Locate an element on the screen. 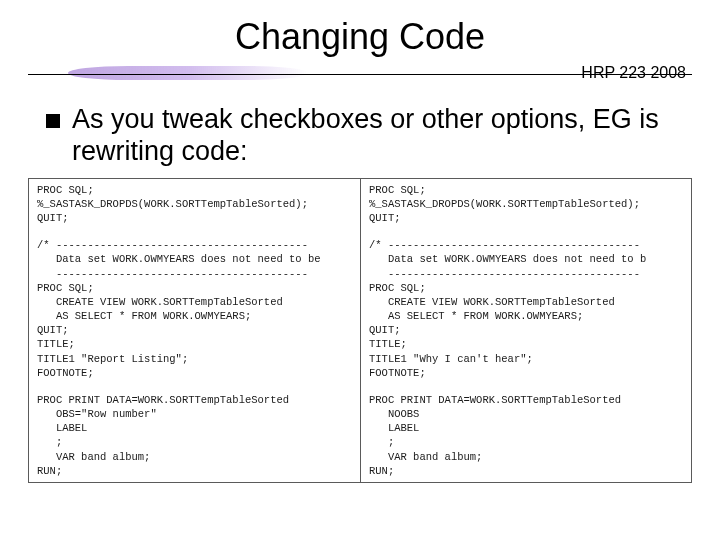 This screenshot has width=720, height=540. code-line: TITLE1 "Why I can't hear"; is located at coordinates (527, 359).